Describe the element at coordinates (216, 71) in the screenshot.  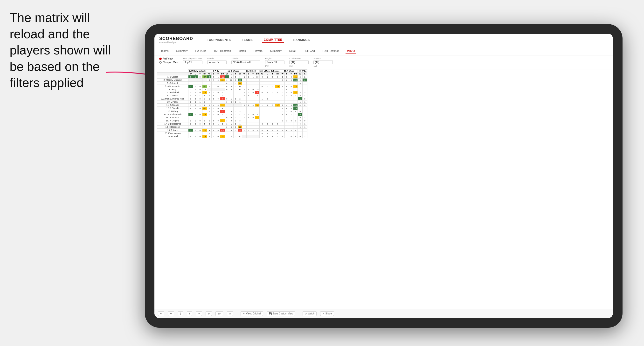
I see `col-header-6: 6. A Dy` at that location.